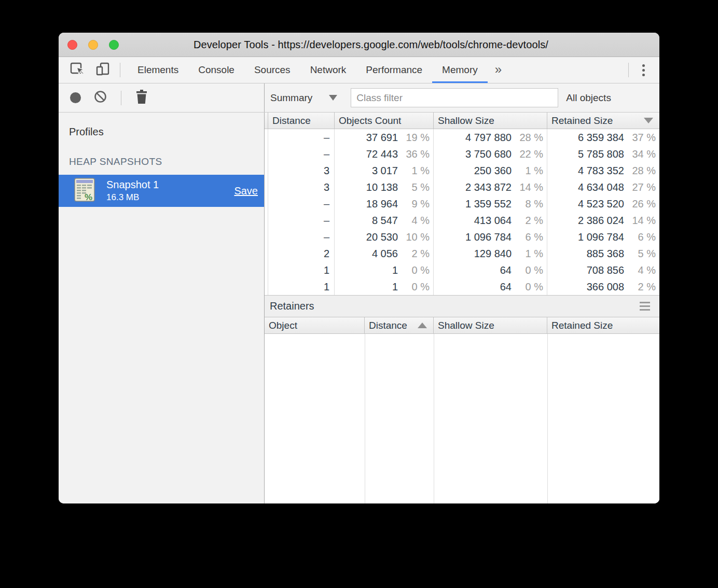  What do you see at coordinates (158, 70) in the screenshot?
I see `tab-elements: Elements` at bounding box center [158, 70].